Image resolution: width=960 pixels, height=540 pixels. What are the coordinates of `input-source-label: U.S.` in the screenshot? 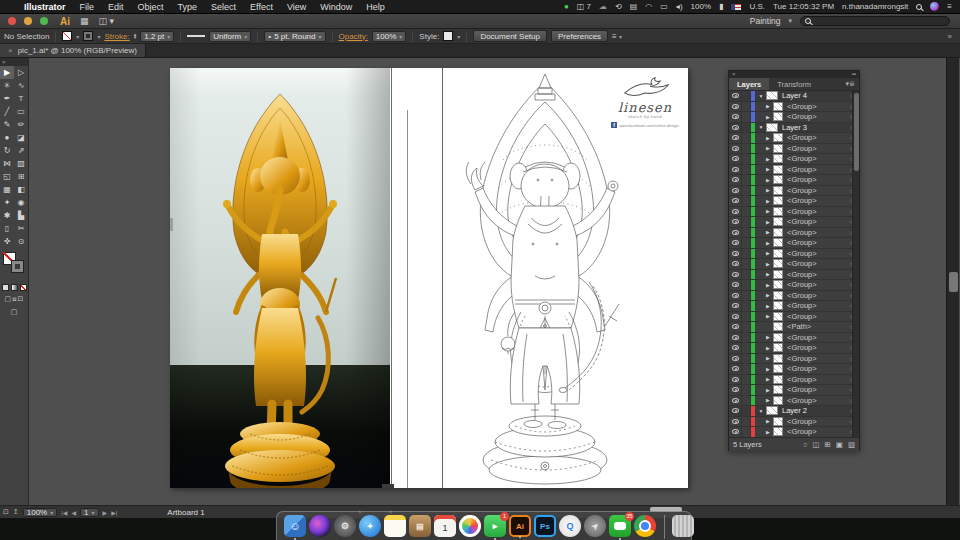 It's located at (757, 6).